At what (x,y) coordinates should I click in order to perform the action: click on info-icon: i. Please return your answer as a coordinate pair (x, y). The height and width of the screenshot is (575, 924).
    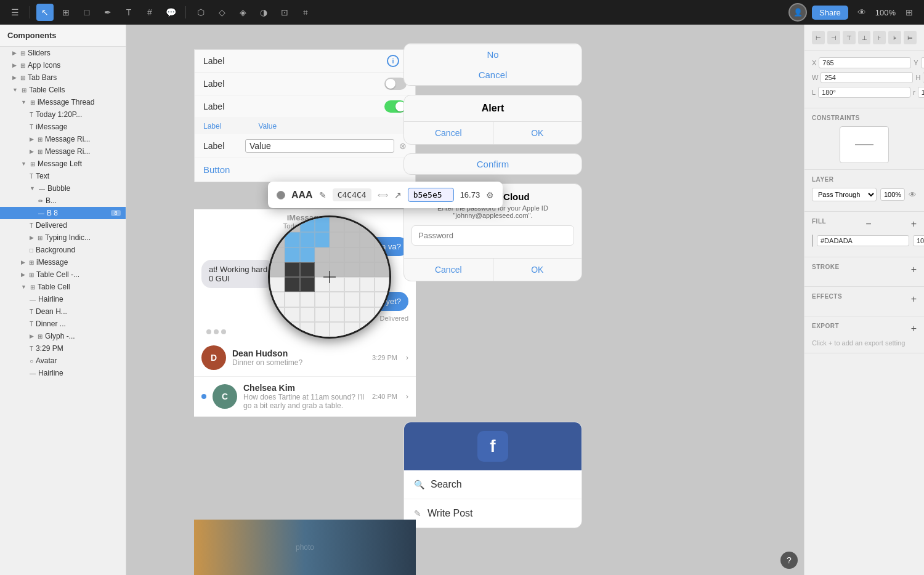
    Looking at the image, I should click on (393, 61).